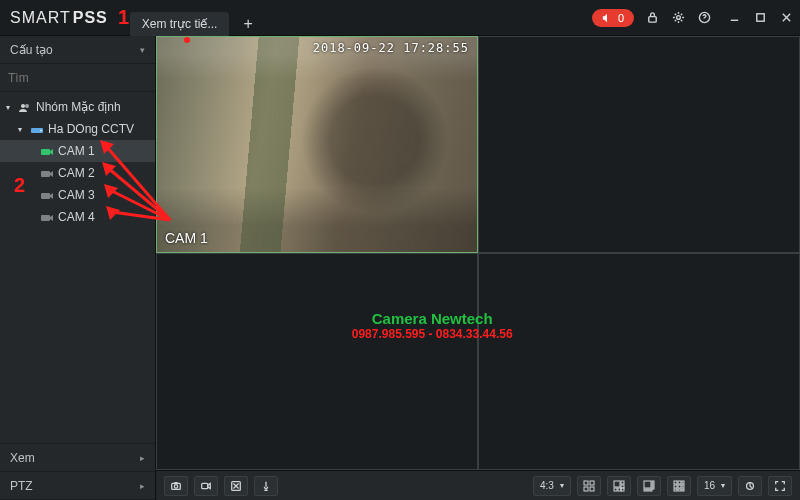  What do you see at coordinates (142, 50) in the screenshot?
I see `chevron-down-icon: ▾` at bounding box center [142, 50].